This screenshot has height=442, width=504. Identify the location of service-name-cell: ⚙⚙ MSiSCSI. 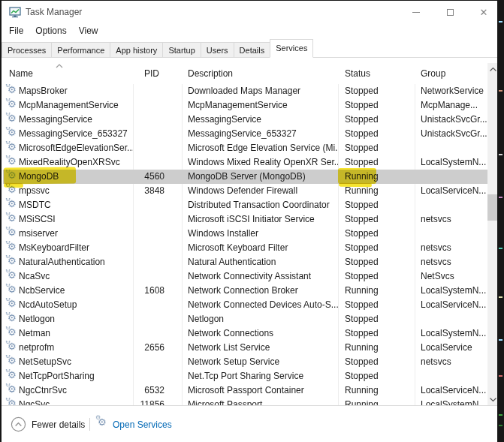
(68, 219).